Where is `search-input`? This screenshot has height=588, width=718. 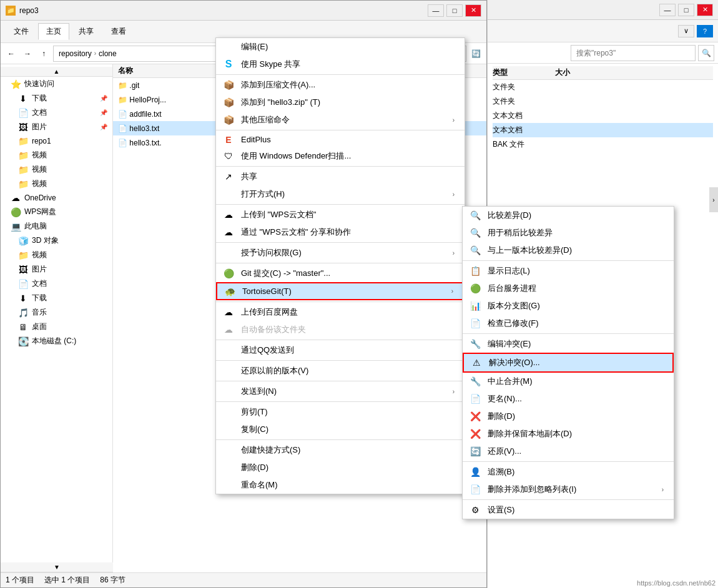 search-input is located at coordinates (633, 53).